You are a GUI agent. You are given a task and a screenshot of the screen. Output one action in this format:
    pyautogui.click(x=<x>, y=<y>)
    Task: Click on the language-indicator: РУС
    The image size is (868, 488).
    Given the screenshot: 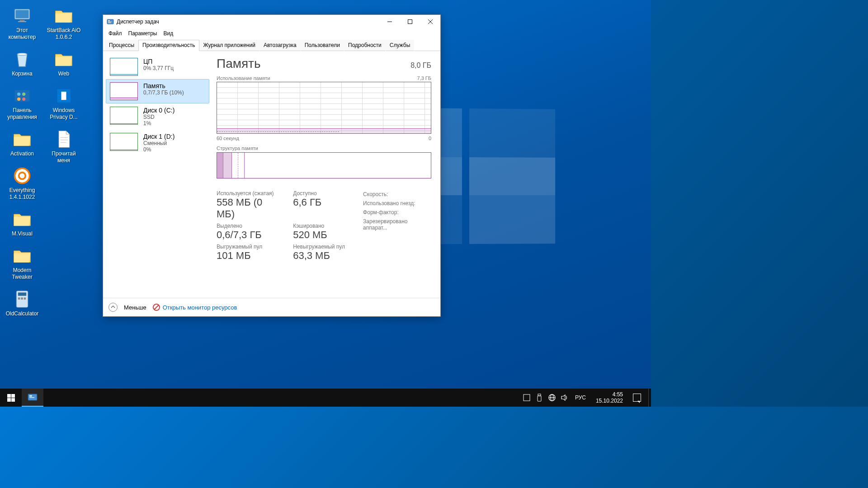 What is the action you would take?
    pyautogui.click(x=580, y=398)
    